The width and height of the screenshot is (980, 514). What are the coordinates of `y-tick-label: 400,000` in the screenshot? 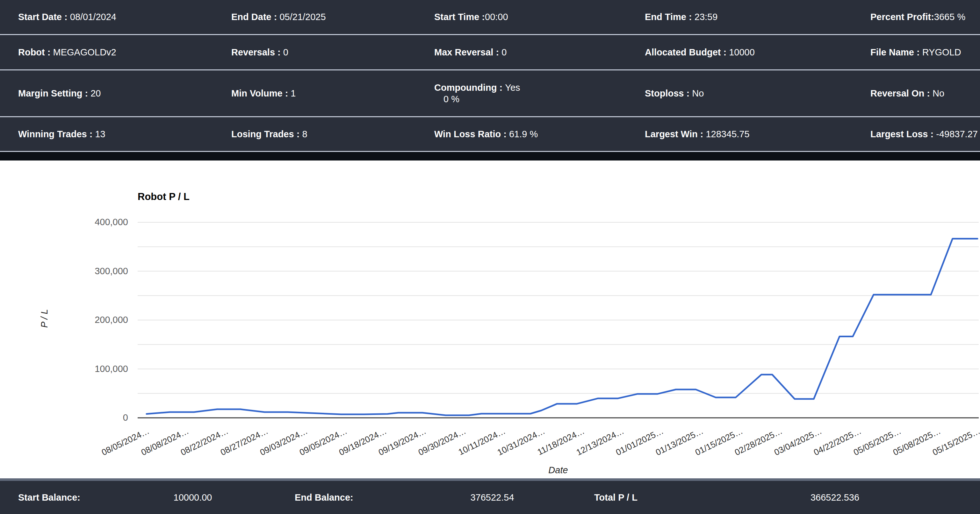 It's located at (90, 222).